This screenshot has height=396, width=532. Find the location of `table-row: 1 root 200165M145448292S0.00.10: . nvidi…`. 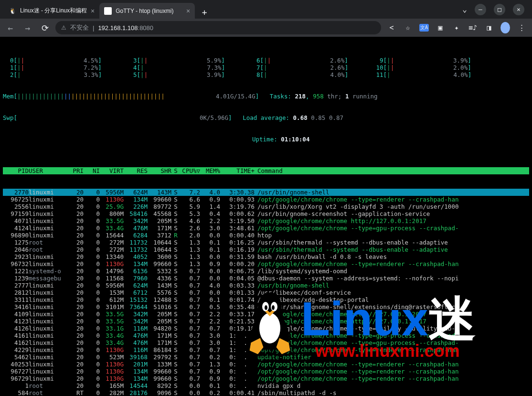

table-row: 1 root 200165M145448292S0.00.10: . nvidi… is located at coordinates (266, 386).